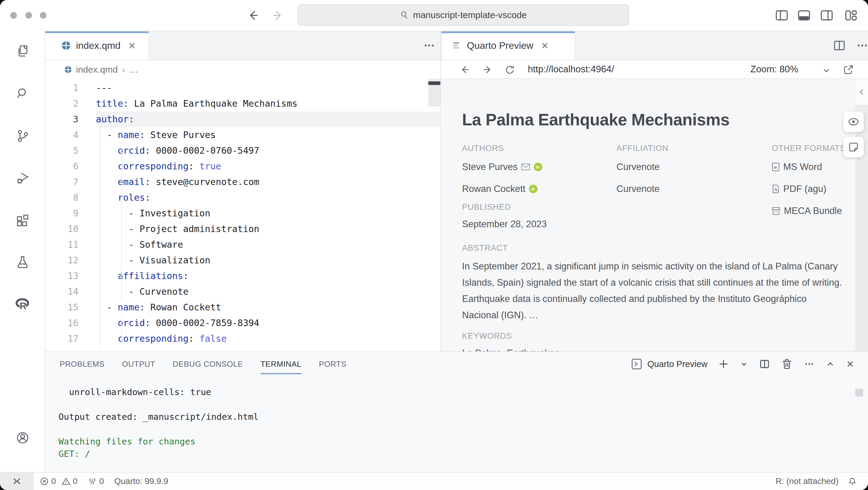  Describe the element at coordinates (854, 122) in the screenshot. I see `preview-eye-button` at that location.